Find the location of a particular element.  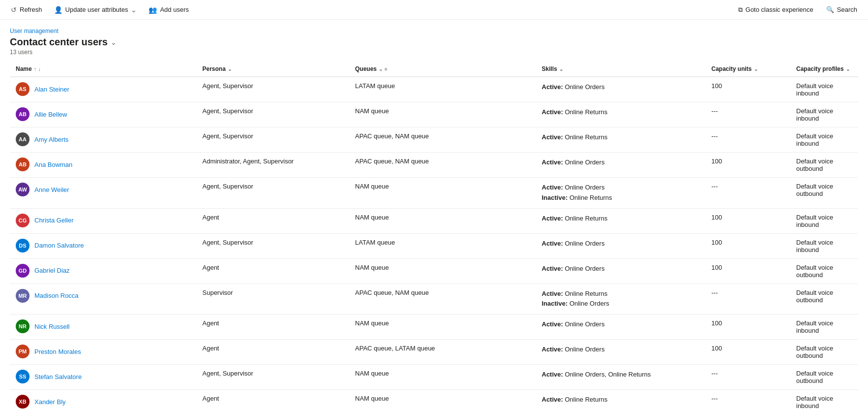

toolbar-right: ⧉ Goto classic experience 🔍 Search is located at coordinates (798, 10).